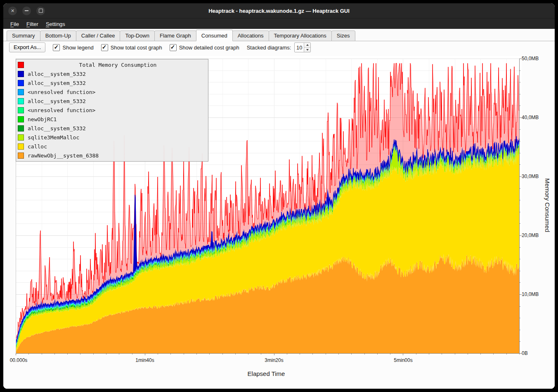 Image resolution: width=558 pixels, height=392 pixels. Describe the element at coordinates (299, 47) in the screenshot. I see `spinner-value: 10` at that location.